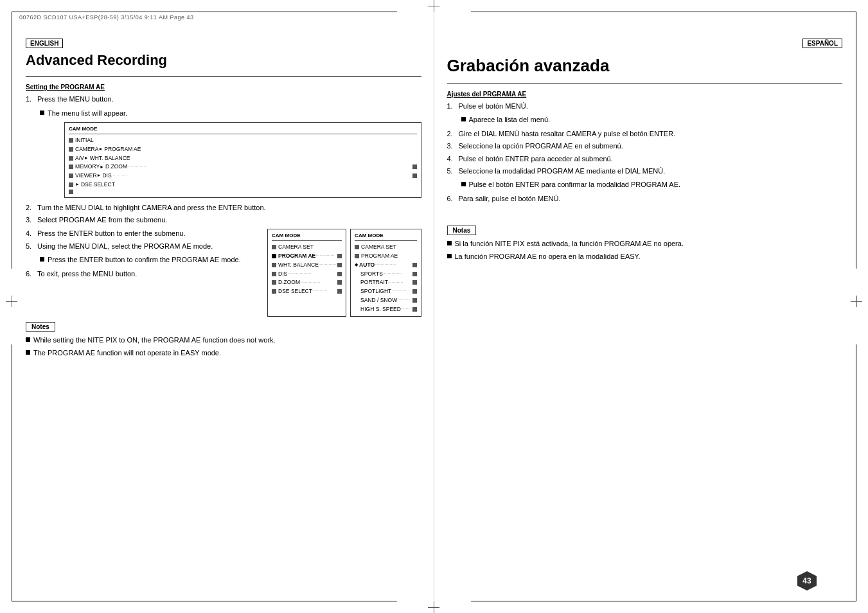 This screenshot has width=868, height=613. I want to click on cam-screenshot-2: CAM MODE CAMERA SET PROGRAM AE ·········…, so click(307, 272).